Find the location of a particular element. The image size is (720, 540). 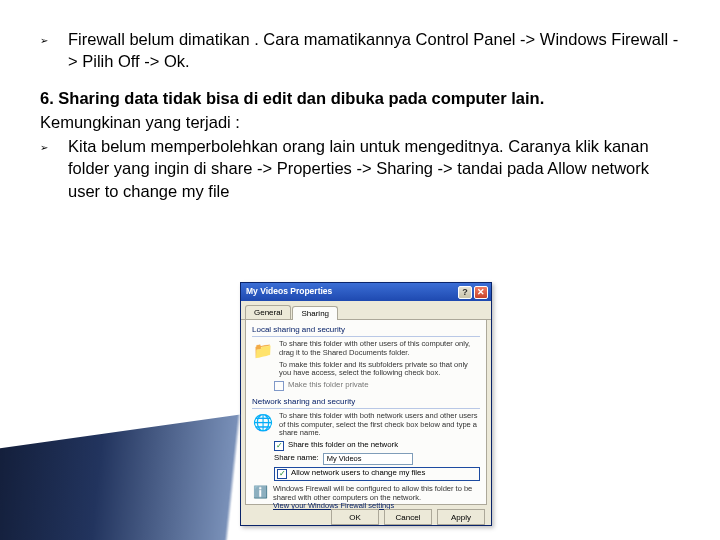

ok-button: OK is located at coordinates (355, 517).